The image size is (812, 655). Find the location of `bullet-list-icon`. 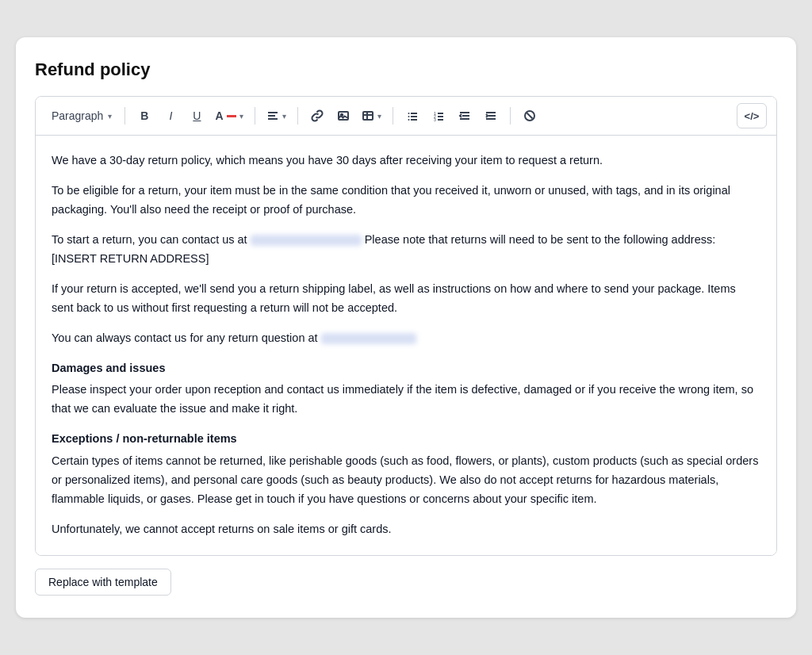

bullet-list-icon is located at coordinates (412, 116).